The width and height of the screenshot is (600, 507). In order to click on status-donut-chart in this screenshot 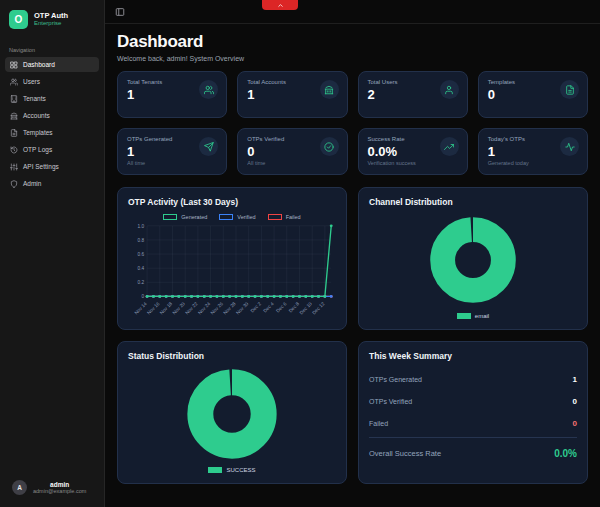, I will do `click(232, 414)`.